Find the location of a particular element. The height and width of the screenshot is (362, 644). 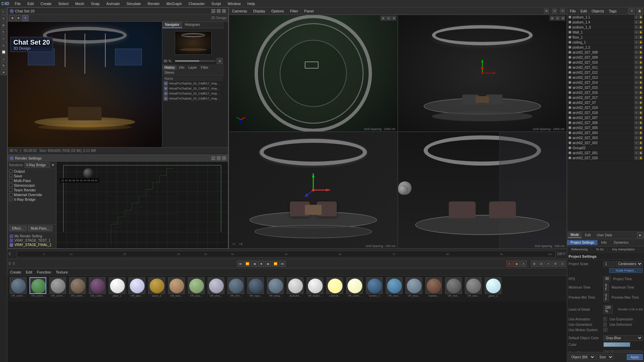

tree-lock-6: 🔒 is located at coordinates (641, 47).